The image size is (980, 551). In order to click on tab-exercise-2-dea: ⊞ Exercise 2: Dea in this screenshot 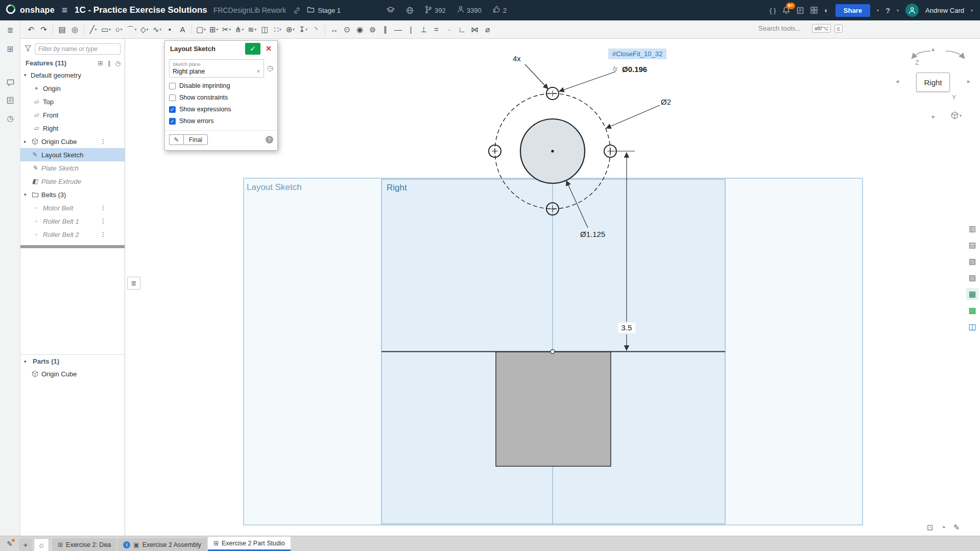, I will do `click(84, 544)`.